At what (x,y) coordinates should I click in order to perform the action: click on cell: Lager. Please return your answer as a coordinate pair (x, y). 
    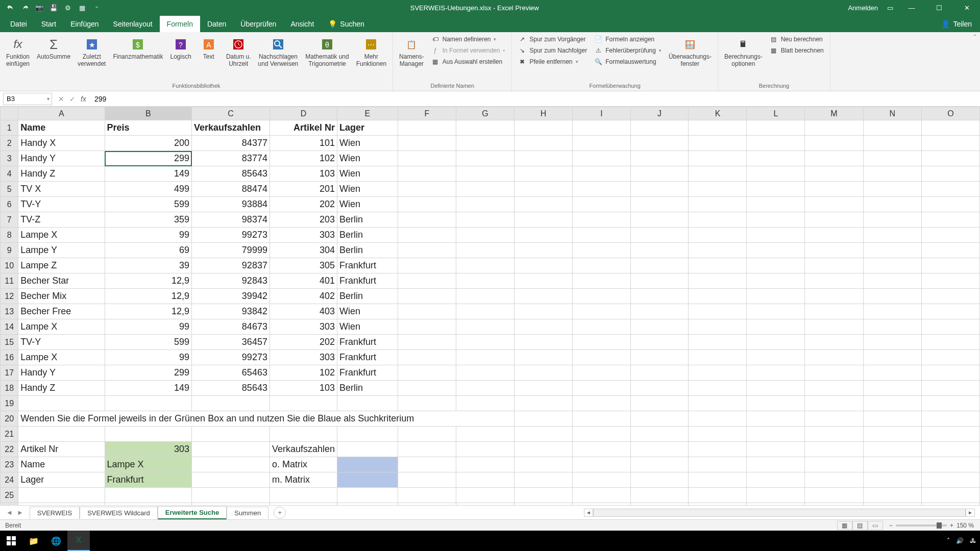
    Looking at the image, I should click on (368, 128).